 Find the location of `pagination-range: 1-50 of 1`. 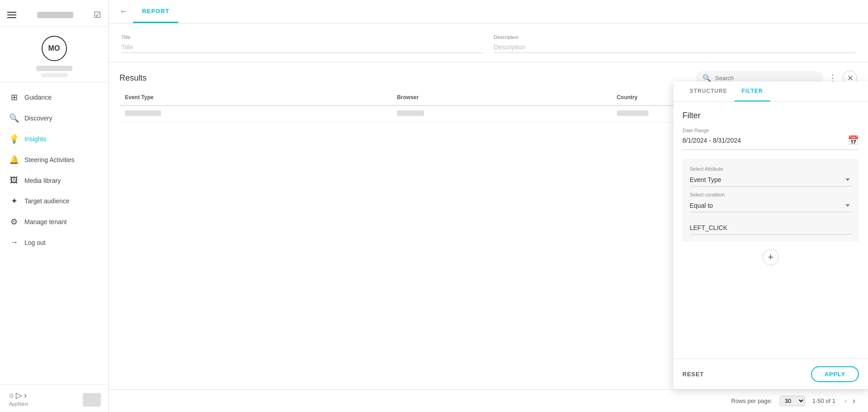

pagination-range: 1-50 of 1 is located at coordinates (824, 401).